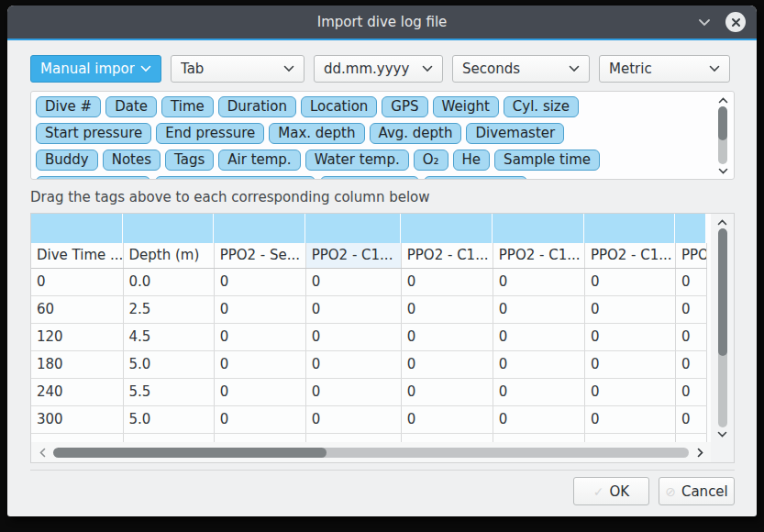  Describe the element at coordinates (723, 222) in the screenshot. I see `table-scroll-up-icon` at that location.